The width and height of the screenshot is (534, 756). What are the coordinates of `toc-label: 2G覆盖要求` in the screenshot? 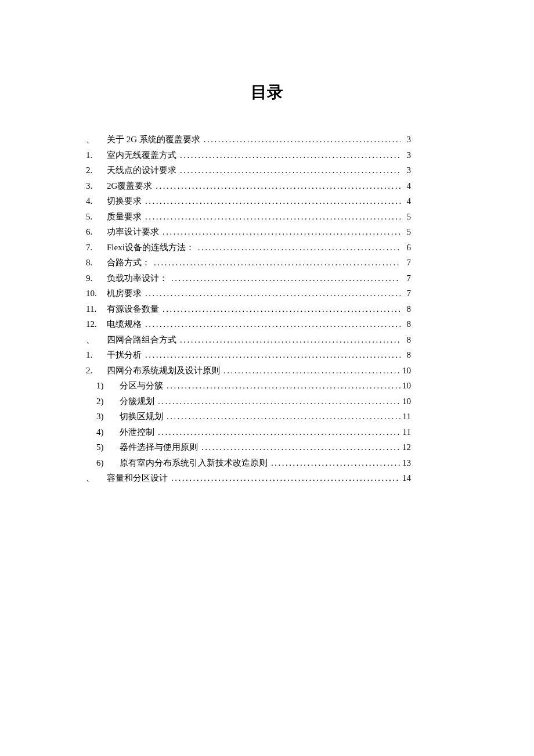 It's located at (129, 186).